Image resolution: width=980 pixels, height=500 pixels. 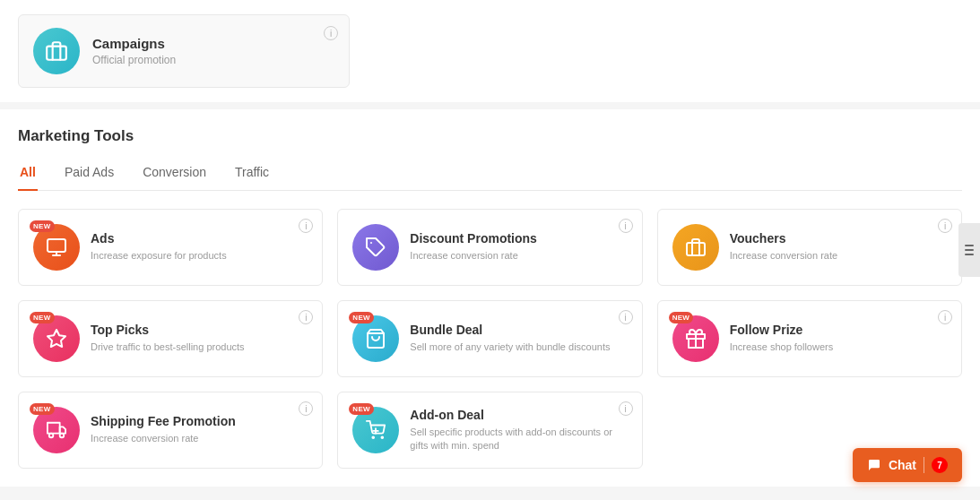 I want to click on tab-all: All, so click(x=28, y=174).